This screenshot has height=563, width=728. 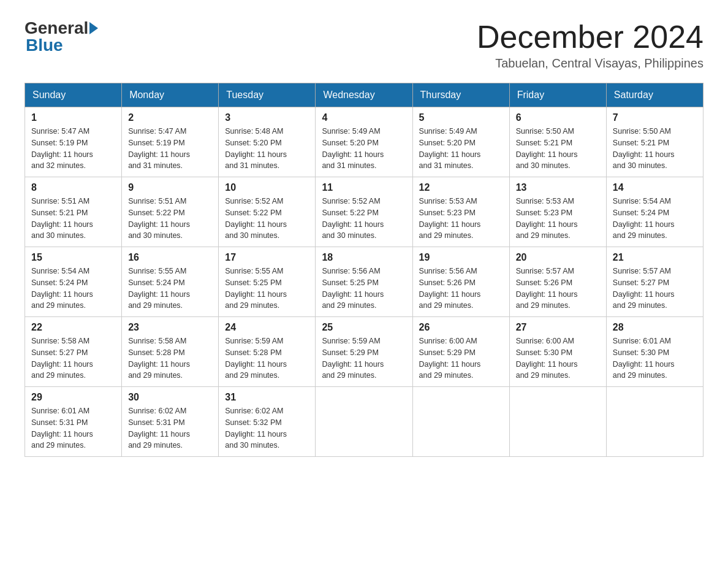 What do you see at coordinates (74, 422) in the screenshot?
I see `calendar-day-cell: 29 Sunrise: 6:01 AM Sunset: 5:31 PM Dayl…` at bounding box center [74, 422].